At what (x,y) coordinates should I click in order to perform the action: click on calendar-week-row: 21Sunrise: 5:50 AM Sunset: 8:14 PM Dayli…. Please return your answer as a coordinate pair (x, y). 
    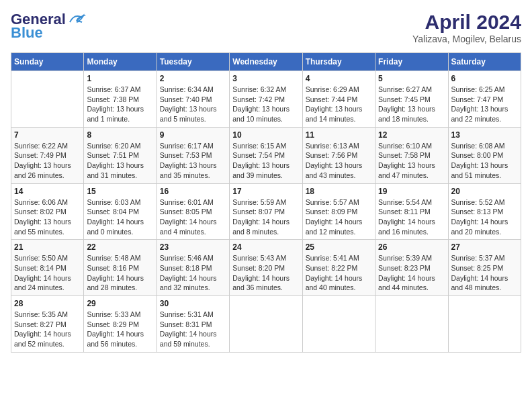
    Looking at the image, I should click on (266, 268).